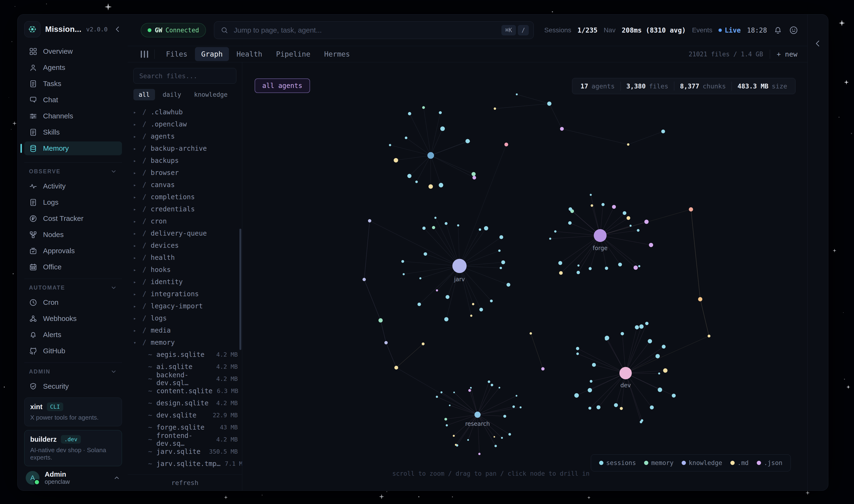  I want to click on sidebar-item-tasks: Tasks, so click(73, 84).